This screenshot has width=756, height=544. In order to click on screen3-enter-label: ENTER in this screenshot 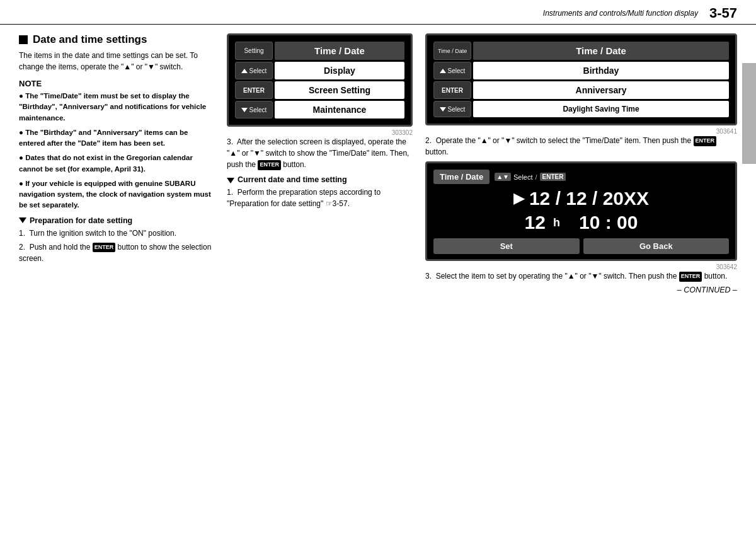, I will do `click(553, 177)`.